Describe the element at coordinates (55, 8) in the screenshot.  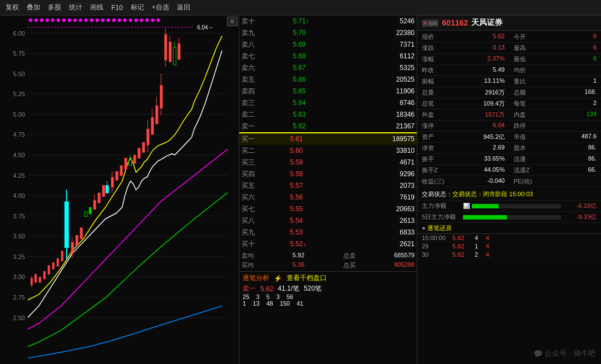
I see `toolbar-btn-duogu: 多股` at that location.